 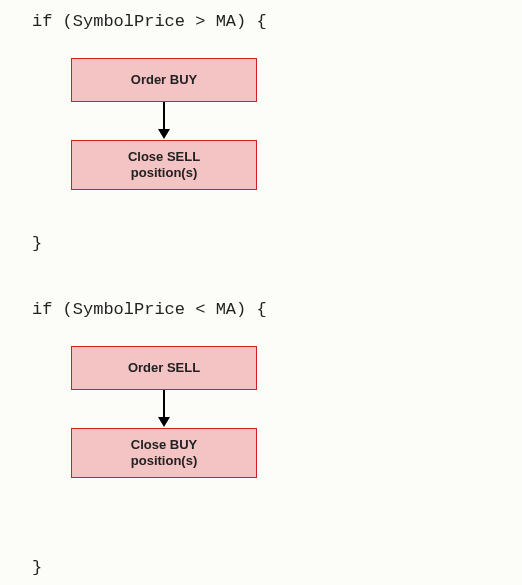 What do you see at coordinates (150, 22) in the screenshot?
I see `if-condition-1: if (SymbolPrice > MA) {` at bounding box center [150, 22].